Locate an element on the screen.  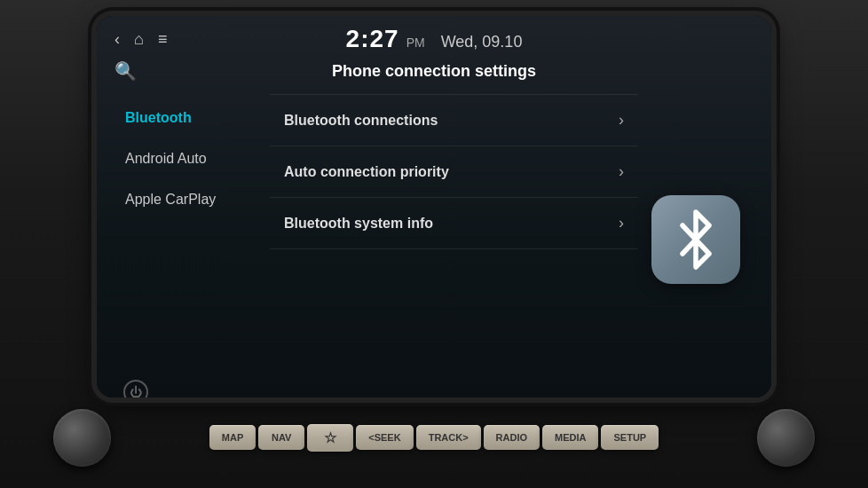
bluetooth-icon-background is located at coordinates (696, 240).